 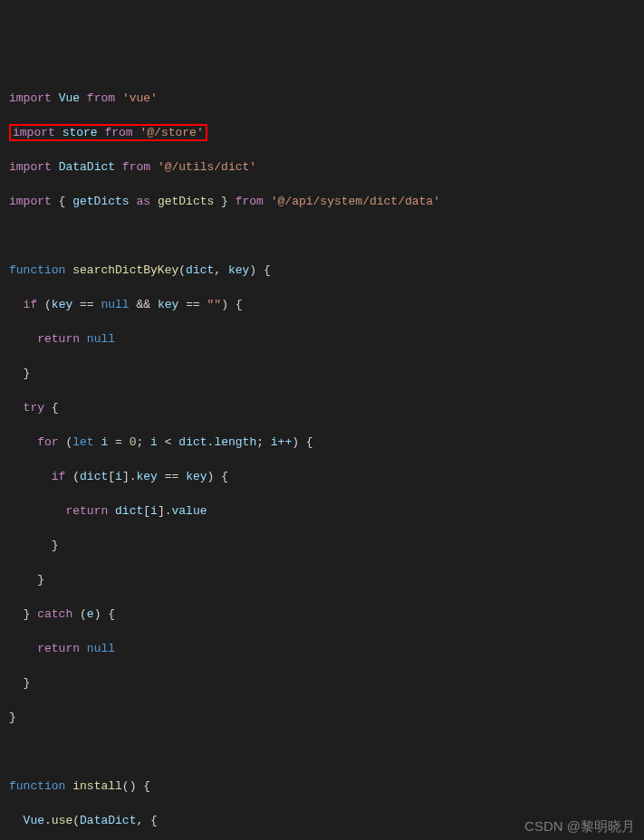 What do you see at coordinates (326, 201) in the screenshot?
I see `code-line: import { getDicts as getDicts } from '@/…` at bounding box center [326, 201].